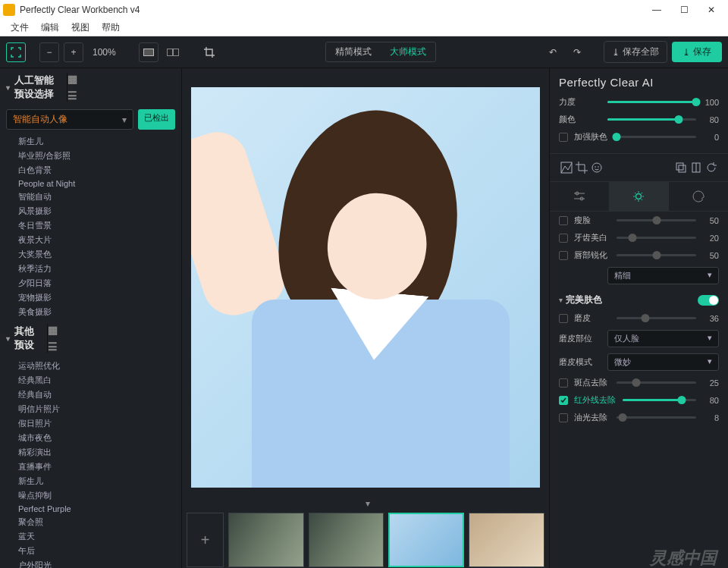 The width and height of the screenshot is (728, 568). What do you see at coordinates (331, 10) in the screenshot?
I see `window-title: Perfectly Clear Workbench v4` at bounding box center [331, 10].